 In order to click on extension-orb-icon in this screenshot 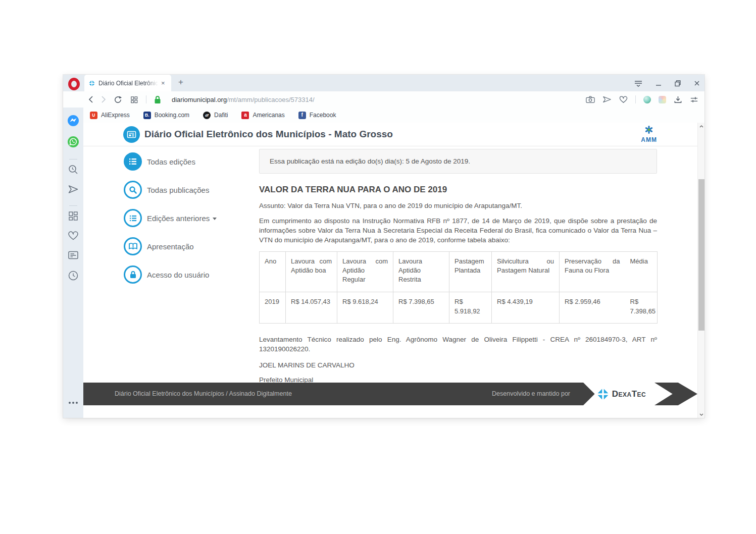, I will do `click(647, 100)`.